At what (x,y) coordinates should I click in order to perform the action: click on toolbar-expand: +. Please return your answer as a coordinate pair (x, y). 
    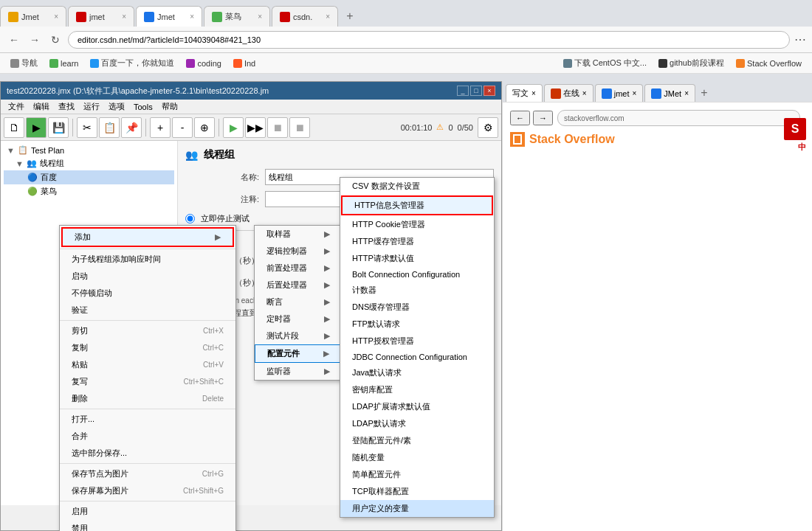
    Looking at the image, I should click on (160, 128).